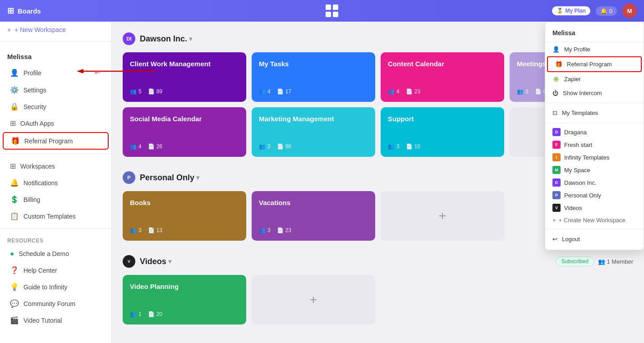  What do you see at coordinates (557, 145) in the screenshot?
I see `ws-dot-fresh: F` at bounding box center [557, 145].